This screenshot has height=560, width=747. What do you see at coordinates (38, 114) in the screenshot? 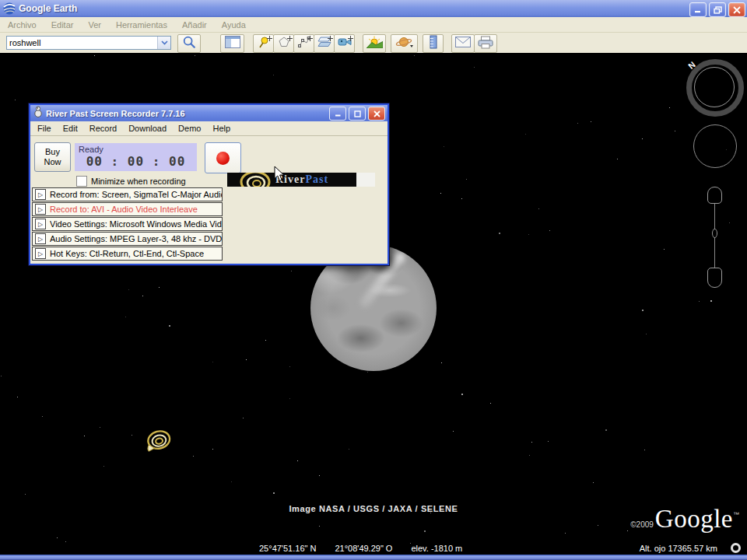
I see `recorder-app-icon` at bounding box center [38, 114].